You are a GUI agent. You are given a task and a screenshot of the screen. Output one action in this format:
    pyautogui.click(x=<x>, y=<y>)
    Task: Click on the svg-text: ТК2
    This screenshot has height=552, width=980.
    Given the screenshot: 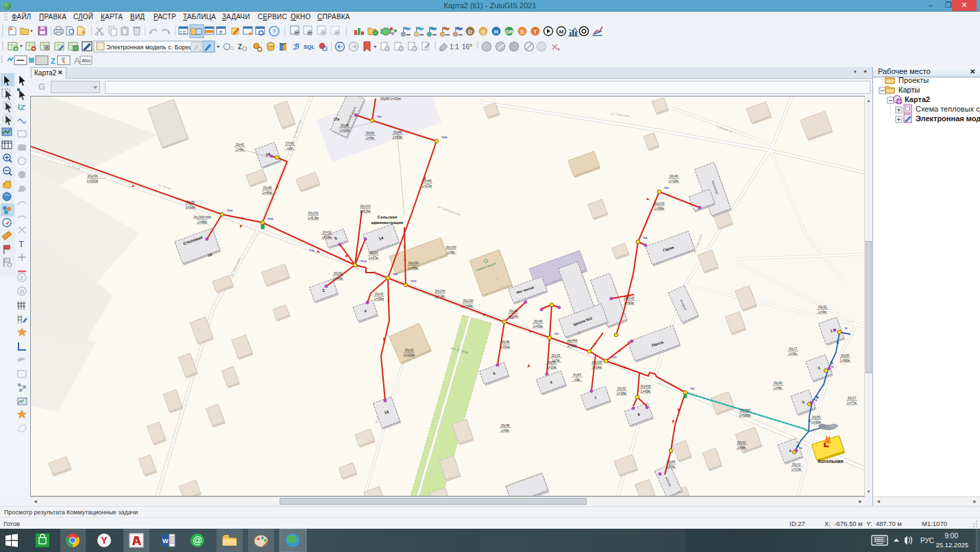 What is the action you would take?
    pyautogui.click(x=692, y=389)
    